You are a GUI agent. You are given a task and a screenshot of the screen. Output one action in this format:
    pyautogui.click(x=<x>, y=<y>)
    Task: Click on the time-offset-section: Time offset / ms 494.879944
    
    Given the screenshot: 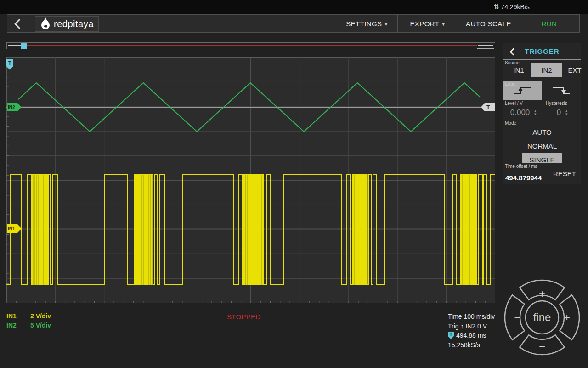 What is the action you would take?
    pyautogui.click(x=526, y=173)
    